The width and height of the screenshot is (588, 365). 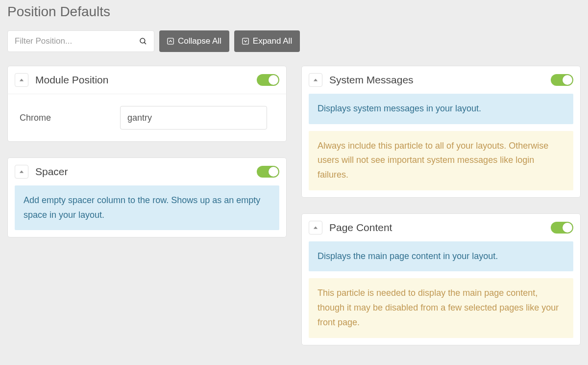 I want to click on expand-all-label: Expand All, so click(x=272, y=41).